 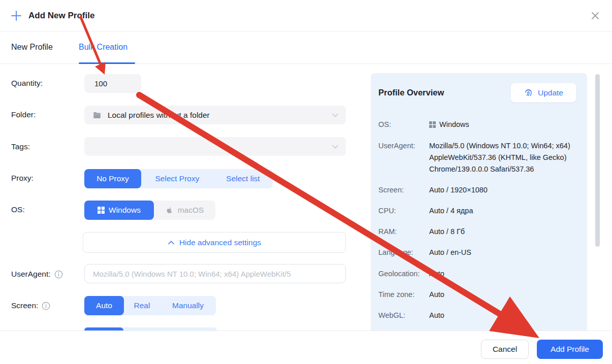 I want to click on plus-icon, so click(x=16, y=16).